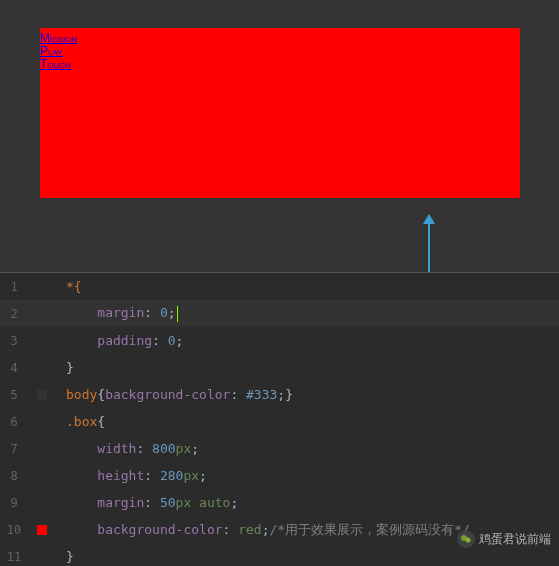 Image resolution: width=559 pixels, height=566 pixels. What do you see at coordinates (504, 539) in the screenshot?
I see `watermark: 鸡蛋君说前端` at bounding box center [504, 539].